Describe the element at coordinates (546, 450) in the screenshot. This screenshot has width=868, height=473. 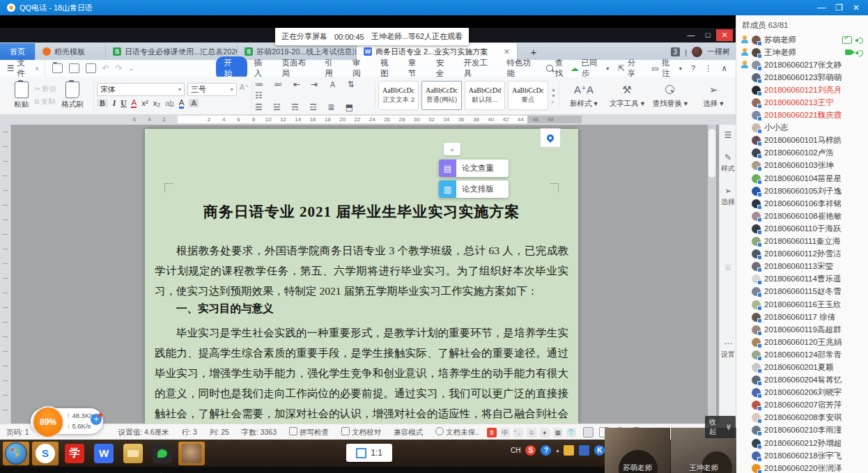
I see `tray-help-icon: ?` at that location.